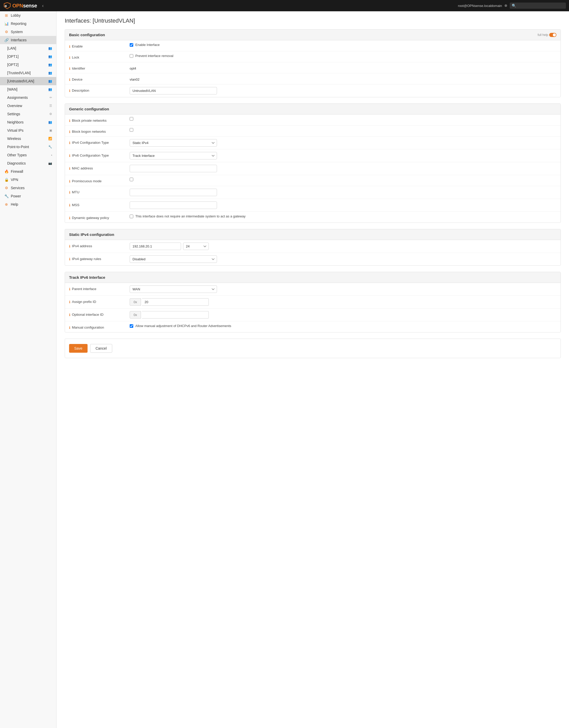  What do you see at coordinates (28, 65) in the screenshot?
I see `sidebar-item-opt2: [OPT2] 👥` at bounding box center [28, 65].